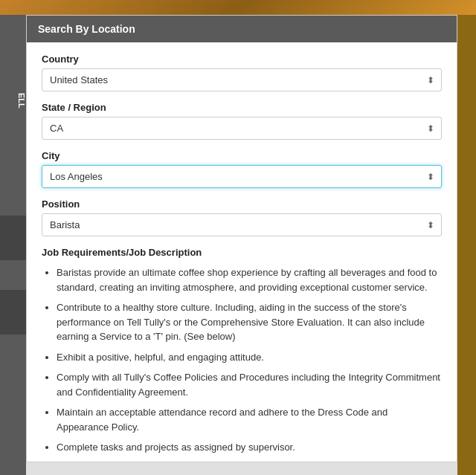 This screenshot has height=475, width=476. What do you see at coordinates (242, 177) in the screenshot?
I see `city-select-wrapper: Los Angeles San Francisco San Diego Sacr…` at bounding box center [242, 177].